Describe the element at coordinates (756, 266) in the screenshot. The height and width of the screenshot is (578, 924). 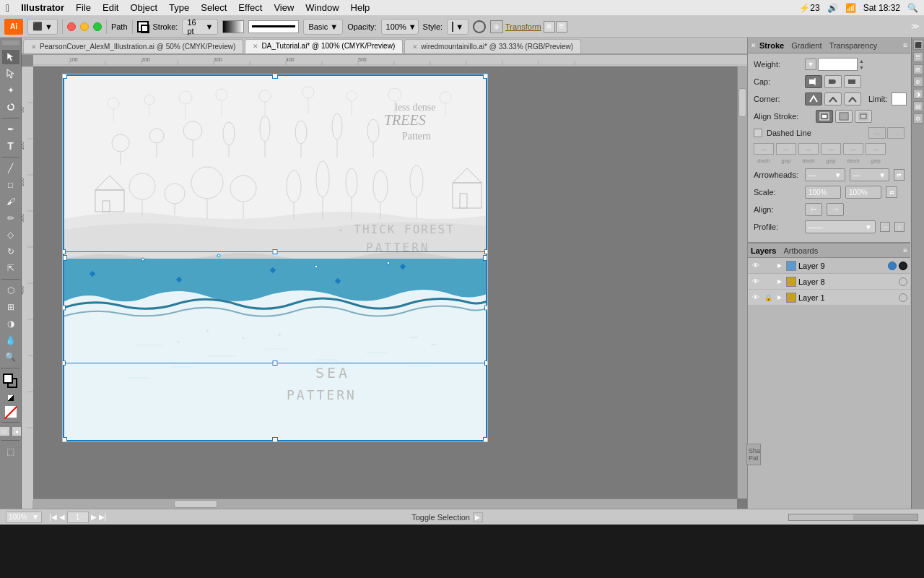
I see `layer-9-vis-icon: 👁` at that location.